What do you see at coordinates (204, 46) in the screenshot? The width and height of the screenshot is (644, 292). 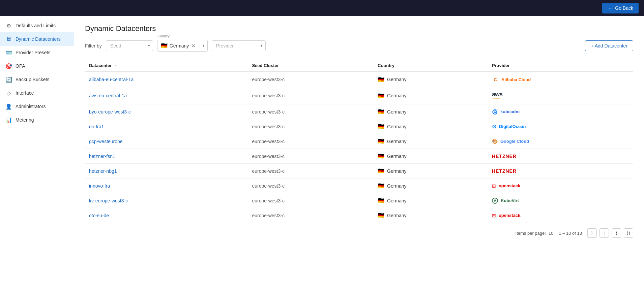 I see `country-chevron-icon: ▾` at bounding box center [204, 46].